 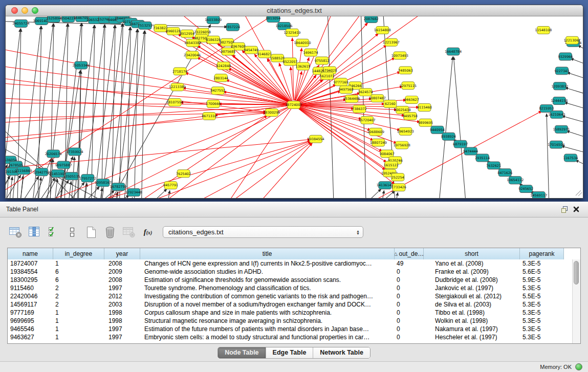 I want to click on graph-node: 1621072, so click(x=328, y=76).